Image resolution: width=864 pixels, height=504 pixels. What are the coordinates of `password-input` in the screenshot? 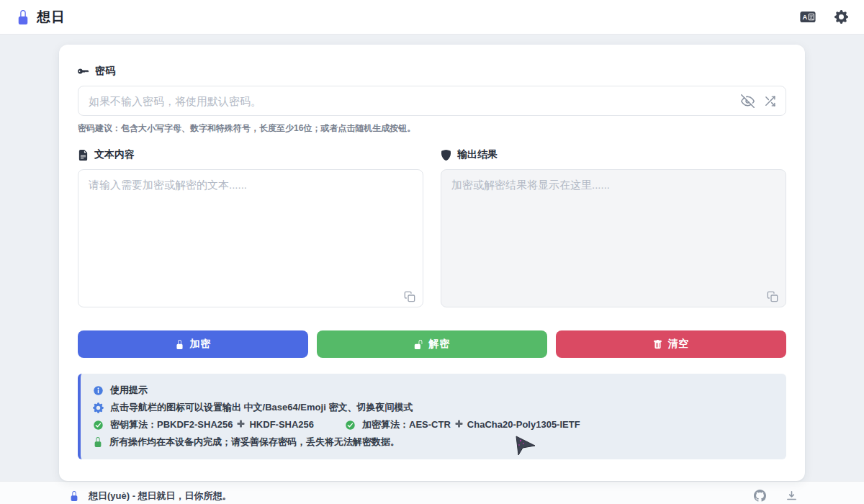 It's located at (432, 101).